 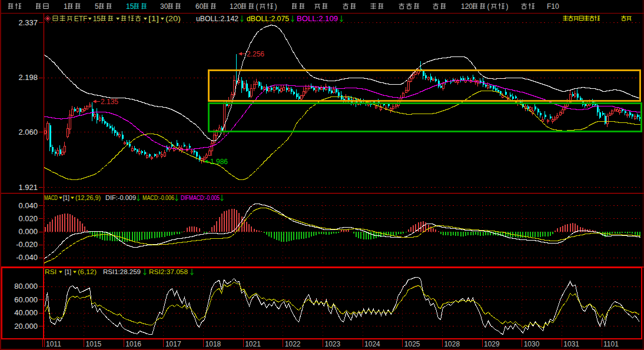 What do you see at coordinates (26, 300) in the screenshot?
I see `svg-text: 60.000` at bounding box center [26, 300].